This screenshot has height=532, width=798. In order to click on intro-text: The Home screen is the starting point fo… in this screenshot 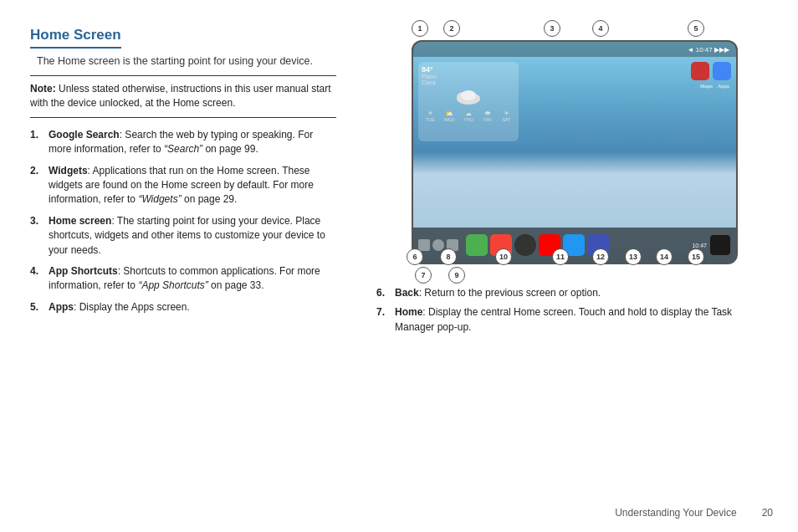, I will do `click(187, 61)`.